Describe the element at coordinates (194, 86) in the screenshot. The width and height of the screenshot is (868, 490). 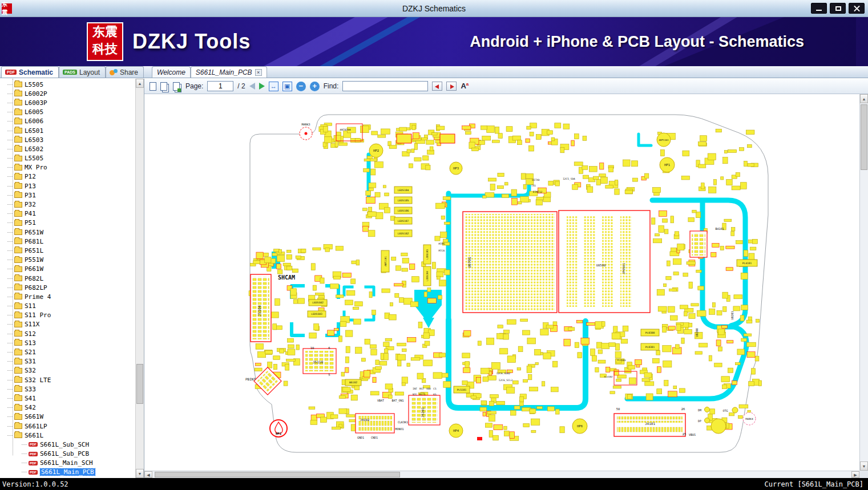
I see `page-label: Page:` at that location.